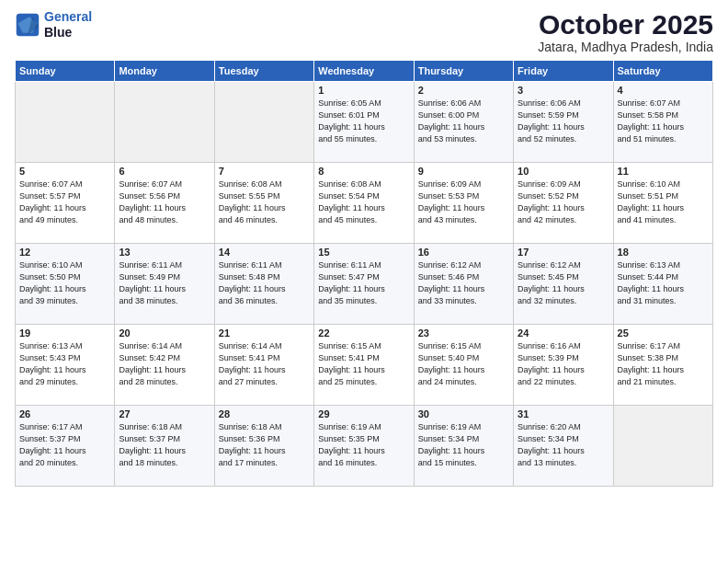 This screenshot has height=563, width=728. Describe the element at coordinates (265, 184) in the screenshot. I see `day-info-line: Sunrise: 6:08 AM` at that location.